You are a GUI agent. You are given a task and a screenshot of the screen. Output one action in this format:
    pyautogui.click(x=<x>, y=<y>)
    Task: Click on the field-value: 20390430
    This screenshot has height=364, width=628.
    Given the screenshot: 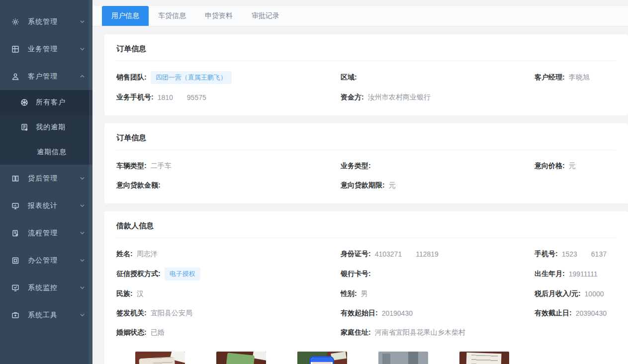 What is the action you would take?
    pyautogui.click(x=591, y=313)
    